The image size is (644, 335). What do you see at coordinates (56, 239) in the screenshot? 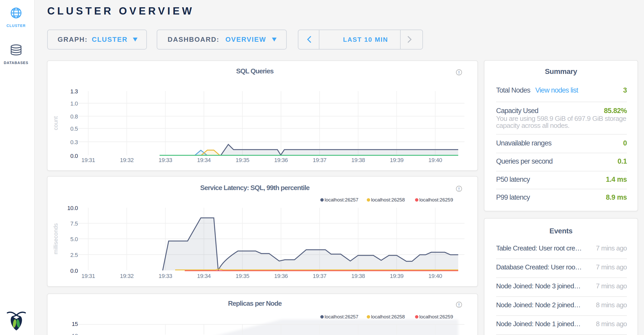
I see `svg-text: milliseconds` at bounding box center [56, 239].